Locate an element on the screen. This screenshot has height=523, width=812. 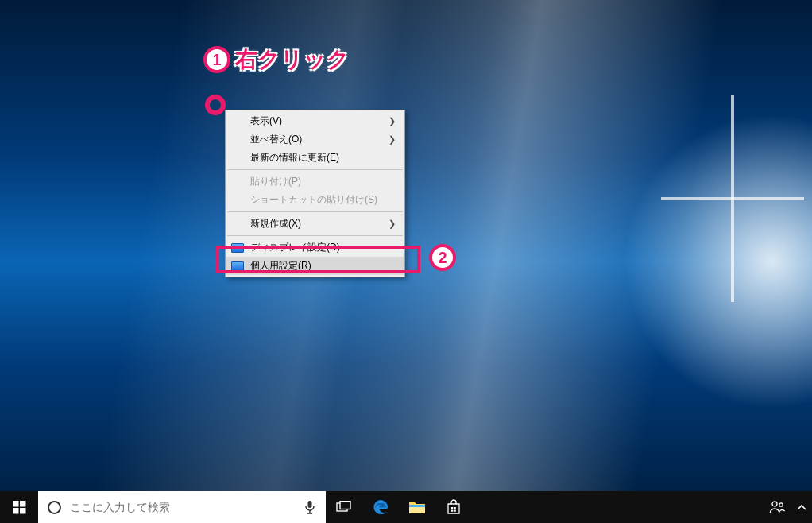
start-button is located at coordinates (19, 507).